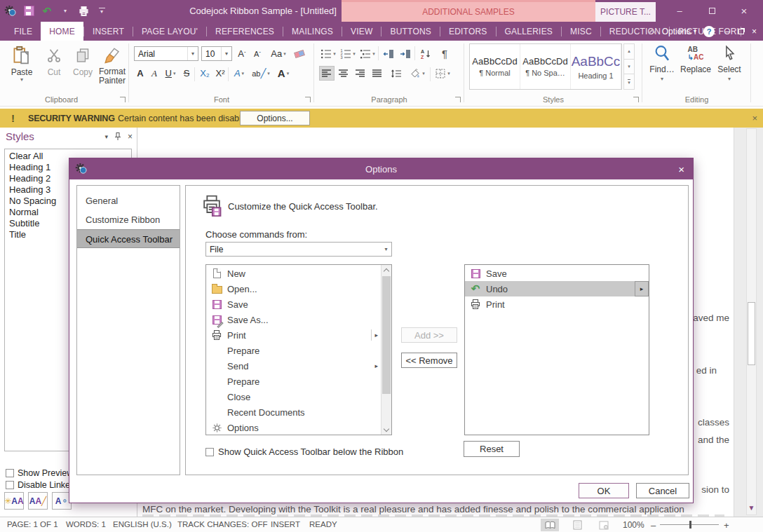 The height and width of the screenshot is (532, 763). What do you see at coordinates (396, 73) in the screenshot?
I see `line-spacing-button` at bounding box center [396, 73].